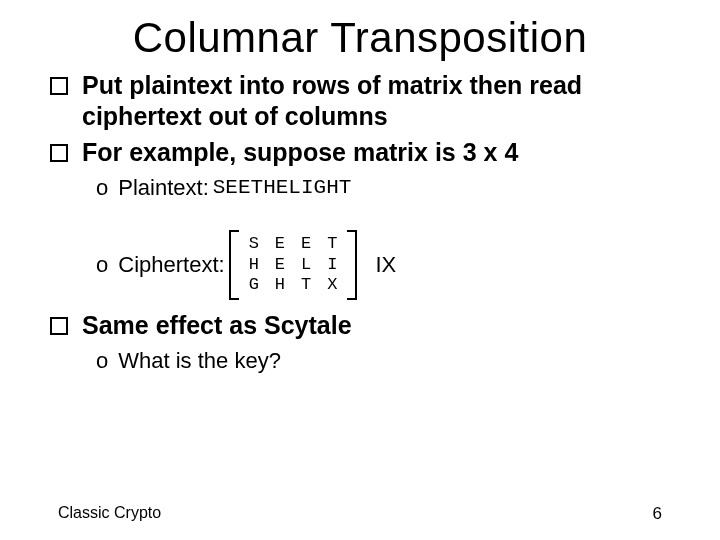 The width and height of the screenshot is (720, 540). I want to click on slide-title: Columnar Transposition, so click(360, 38).